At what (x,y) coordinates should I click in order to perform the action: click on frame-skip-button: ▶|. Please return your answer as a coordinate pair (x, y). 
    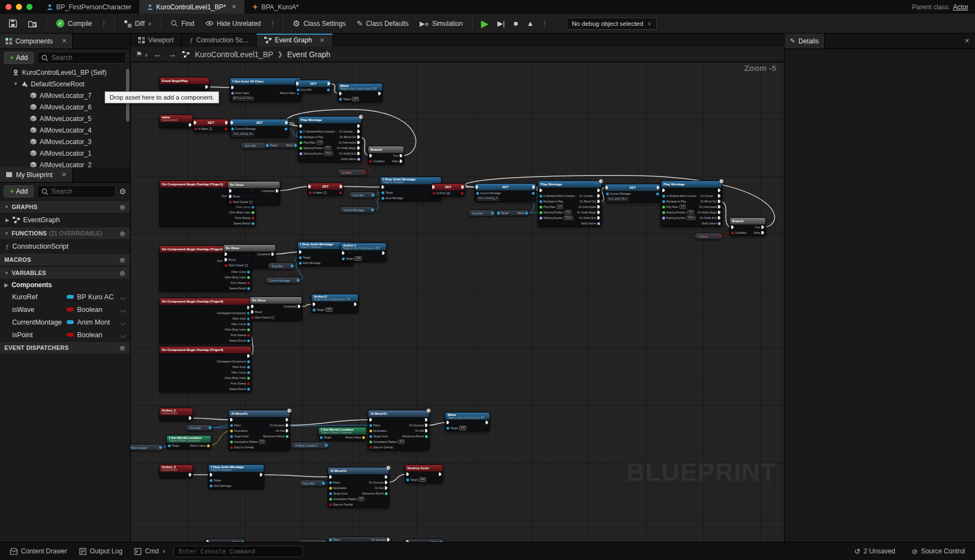
    Looking at the image, I should click on (501, 23).